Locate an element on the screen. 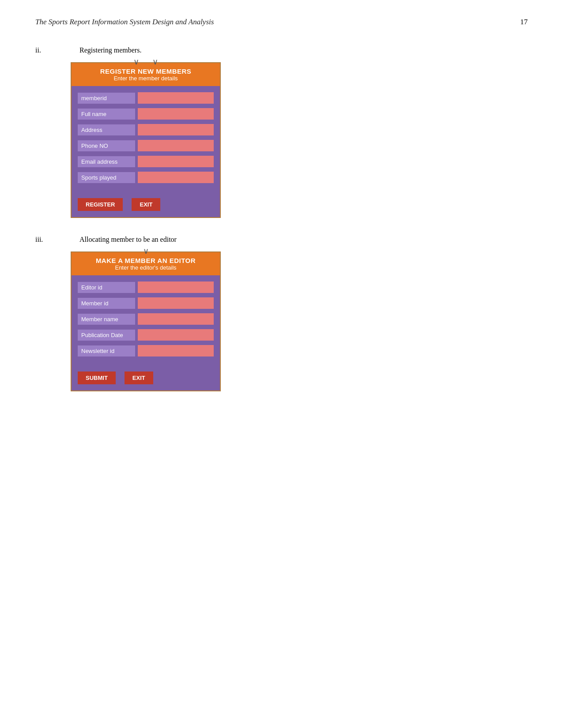 The width and height of the screenshot is (563, 728). input-editorid is located at coordinates (176, 287).